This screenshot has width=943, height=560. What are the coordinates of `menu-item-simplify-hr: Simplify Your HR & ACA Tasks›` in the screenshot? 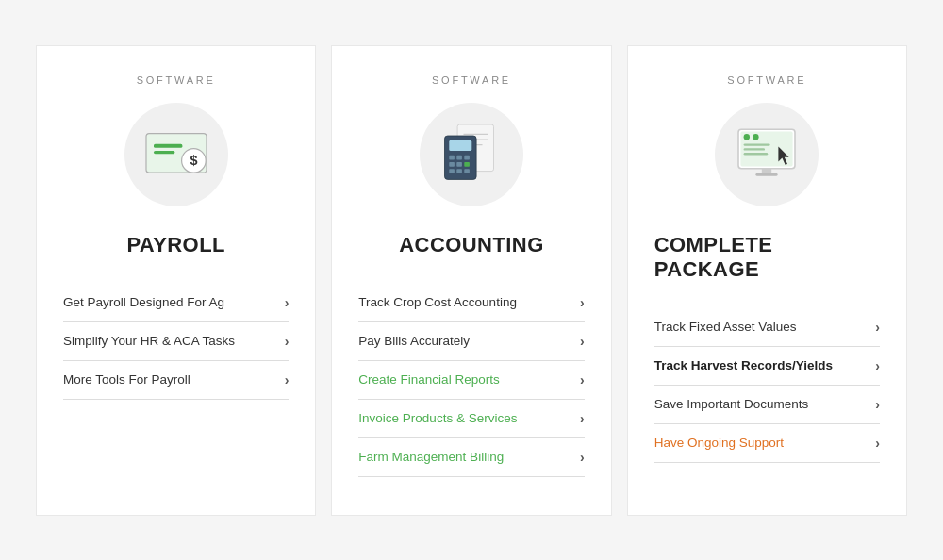 It's located at (175, 341).